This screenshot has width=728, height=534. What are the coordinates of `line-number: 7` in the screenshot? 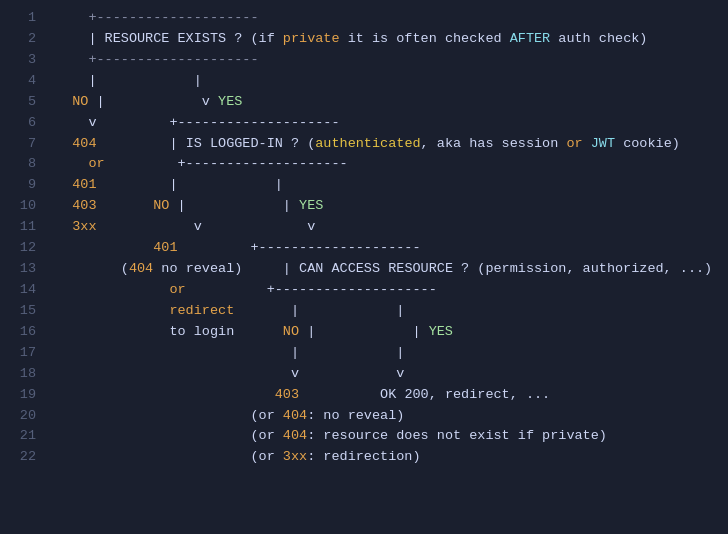 It's located at (26, 144).